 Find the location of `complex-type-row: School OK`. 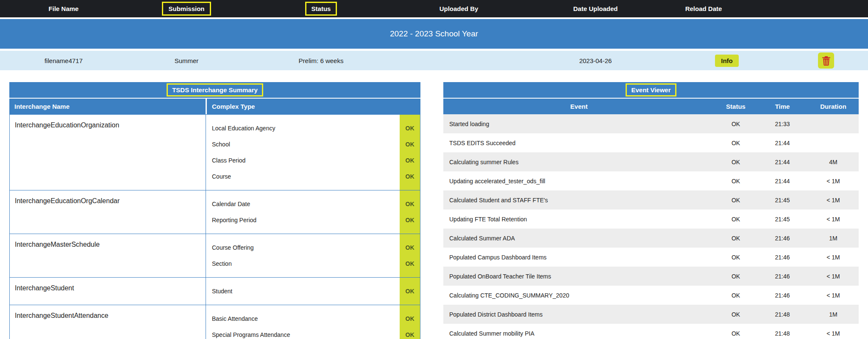

complex-type-row: School OK is located at coordinates (313, 144).